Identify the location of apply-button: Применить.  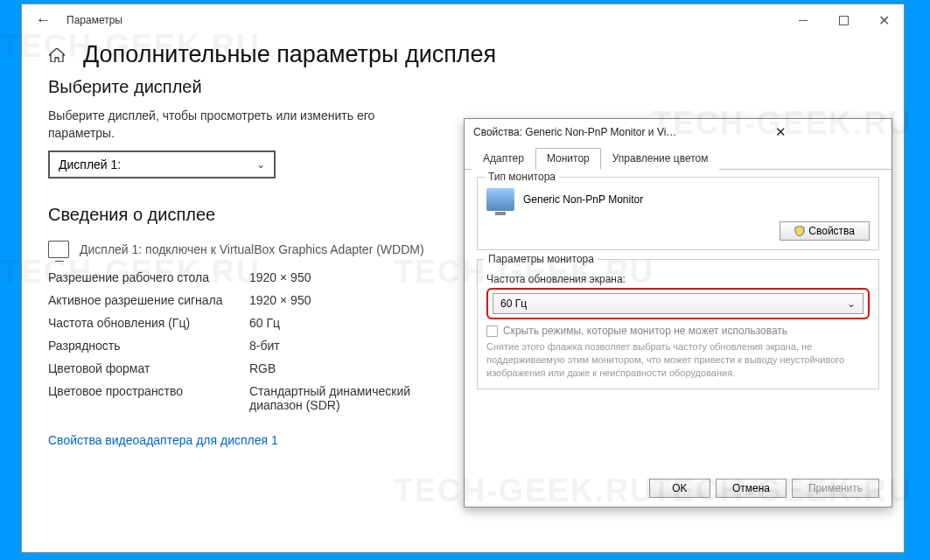
(836, 488).